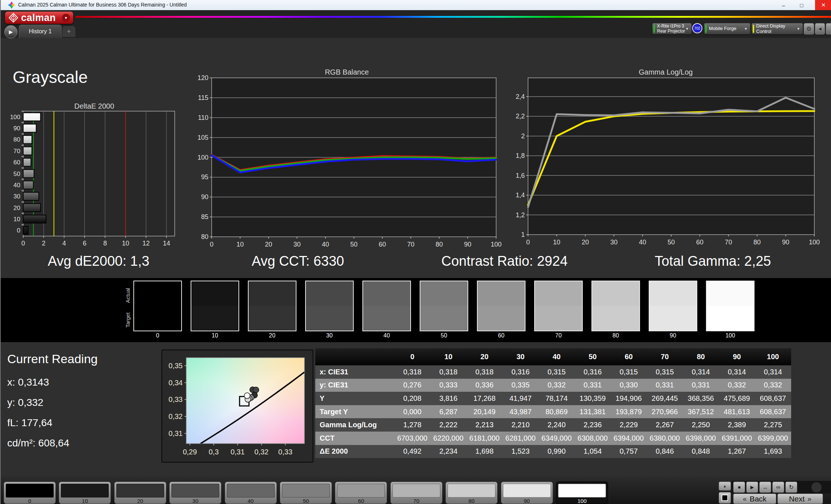 This screenshot has width=831, height=504. What do you see at coordinates (416, 493) in the screenshot?
I see `patch-button-70: 70` at bounding box center [416, 493].